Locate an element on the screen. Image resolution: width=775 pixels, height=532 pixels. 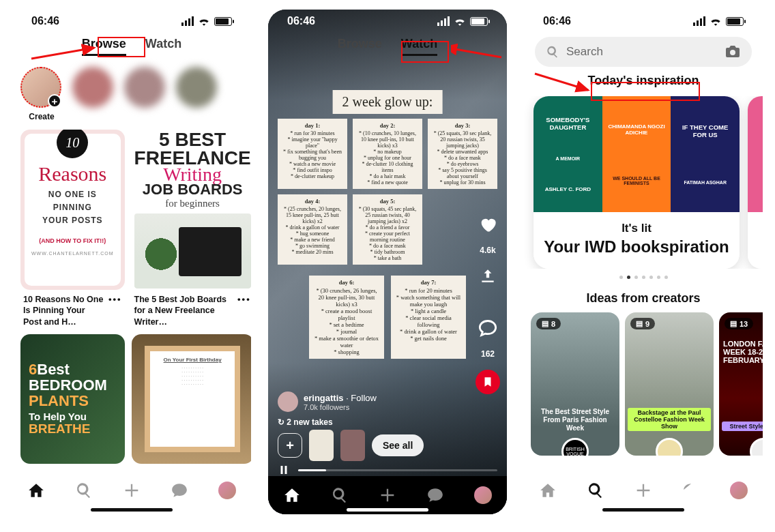
comment-icon is located at coordinates (488, 328).